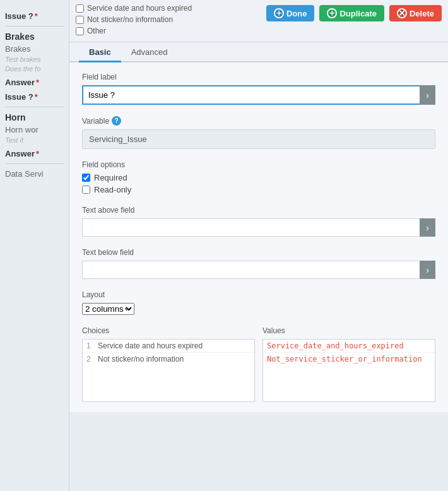 The height and width of the screenshot is (491, 448). Describe the element at coordinates (428, 95) in the screenshot. I see `field-label-arrow-btn: ›` at that location.